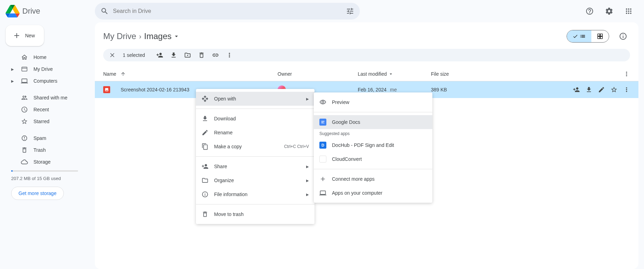 This screenshot has width=644, height=269. What do you see at coordinates (45, 114) in the screenshot?
I see `sidebar: New Home ▶ My Drive ▶ Computers Shared w…` at bounding box center [45, 114].